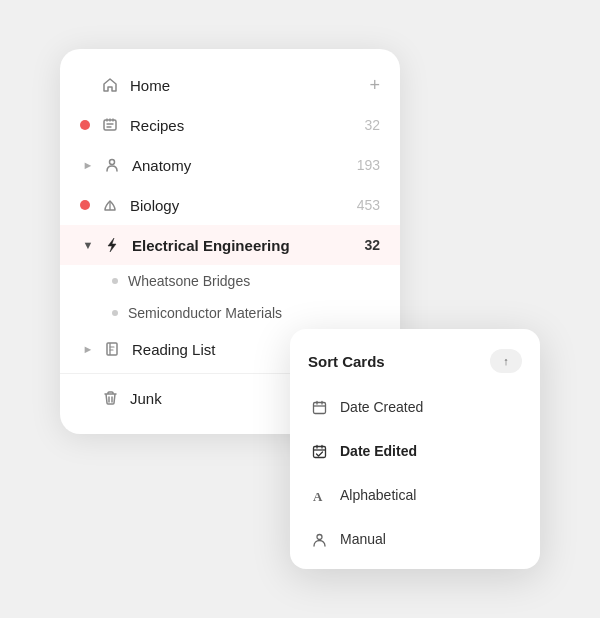 The height and width of the screenshot is (618, 600). What do you see at coordinates (154, 206) in the screenshot?
I see `biology-label: Biology` at bounding box center [154, 206].